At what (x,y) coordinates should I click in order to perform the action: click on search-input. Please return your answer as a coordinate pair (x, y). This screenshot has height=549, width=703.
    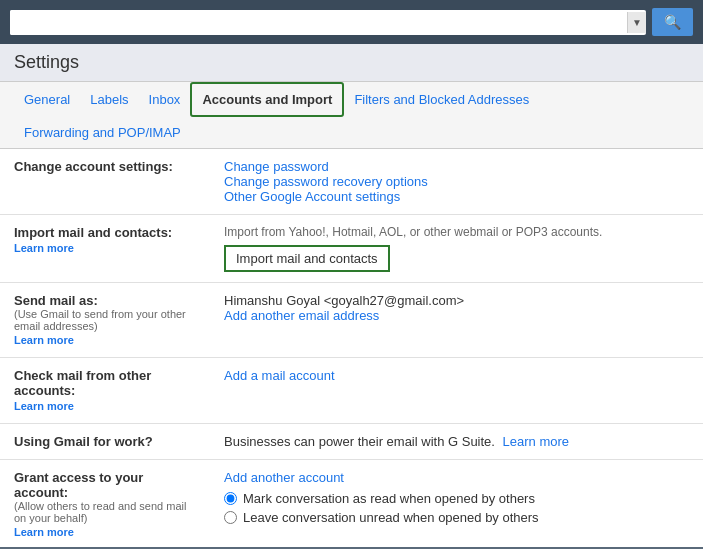
    Looking at the image, I should click on (318, 22).